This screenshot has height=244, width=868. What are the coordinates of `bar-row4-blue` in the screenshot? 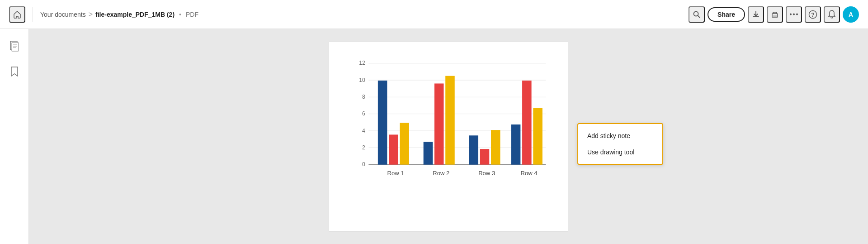 It's located at (516, 145).